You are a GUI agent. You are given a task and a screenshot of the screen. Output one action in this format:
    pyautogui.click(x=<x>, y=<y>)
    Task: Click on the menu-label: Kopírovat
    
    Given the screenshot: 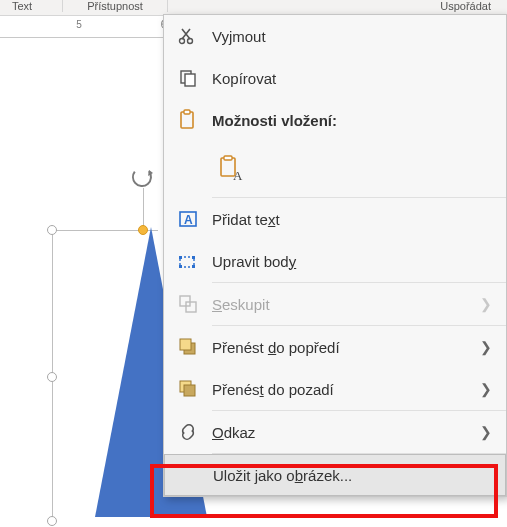 What is the action you would take?
    pyautogui.click(x=354, y=78)
    